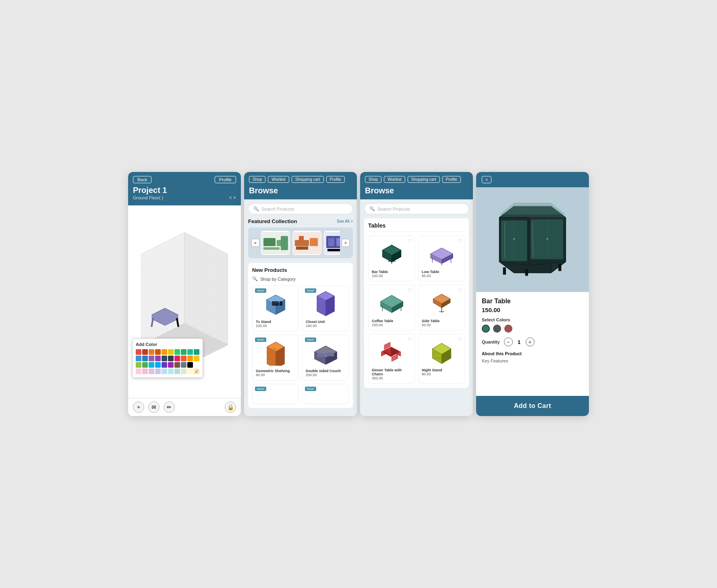  Describe the element at coordinates (373, 180) in the screenshot. I see `shop-btn-s3: Shop` at that location.